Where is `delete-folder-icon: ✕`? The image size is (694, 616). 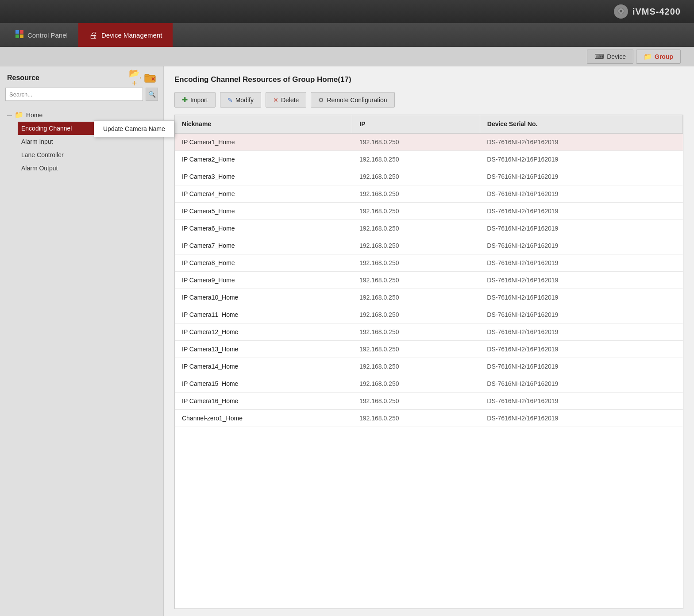
delete-folder-icon: ✕ is located at coordinates (150, 78).